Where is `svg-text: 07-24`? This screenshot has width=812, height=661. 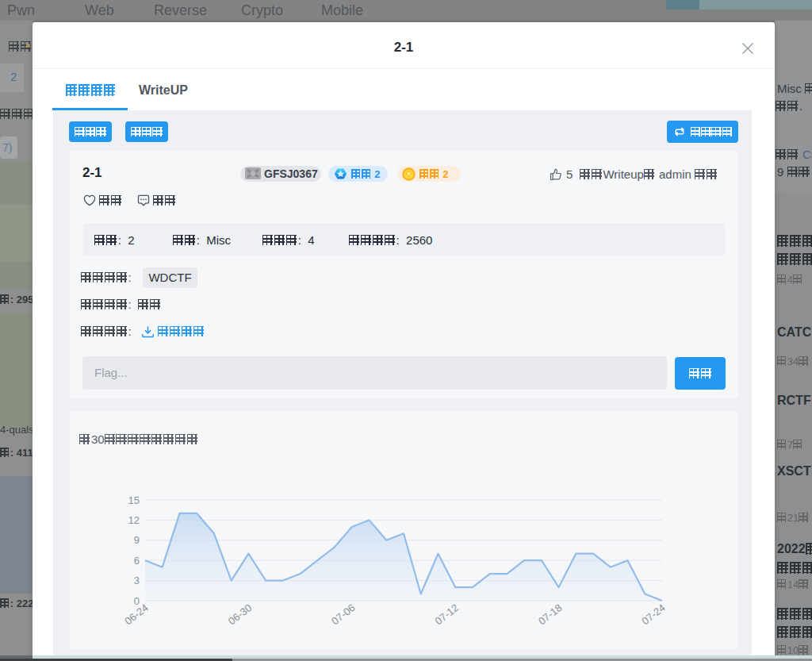 svg-text: 07-24 is located at coordinates (653, 614).